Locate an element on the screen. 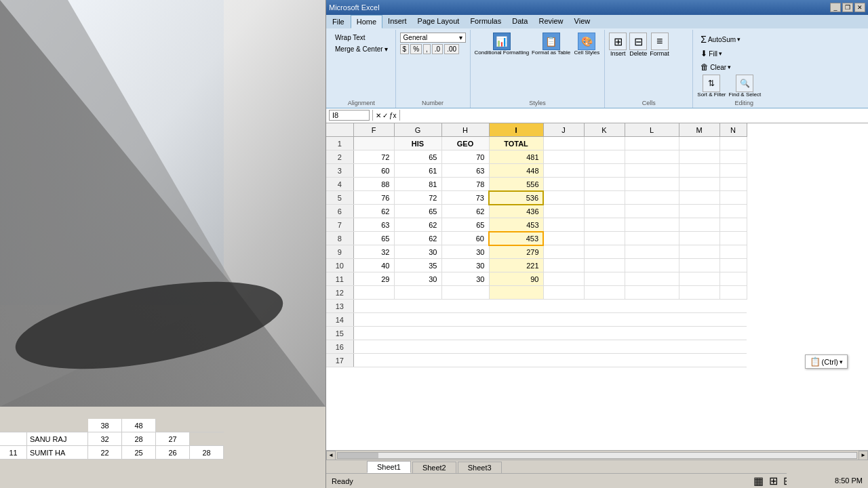 This screenshot has width=868, height=488. cell: GEO is located at coordinates (465, 144).